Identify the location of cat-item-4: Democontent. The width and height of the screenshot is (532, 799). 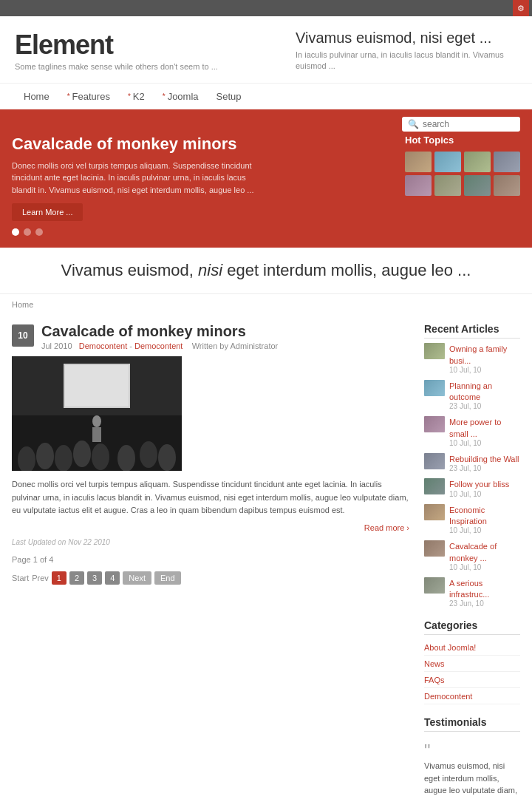
(472, 696).